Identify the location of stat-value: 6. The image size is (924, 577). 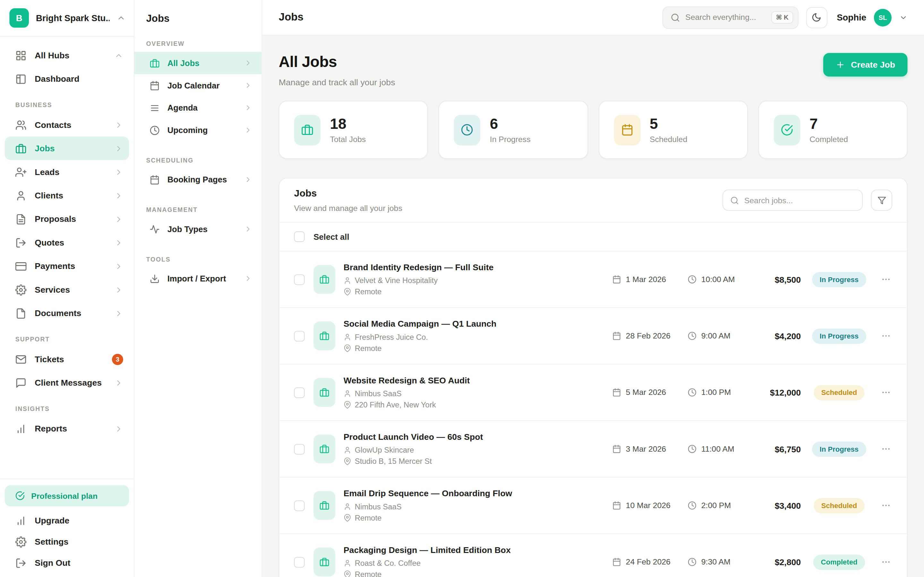
(510, 124).